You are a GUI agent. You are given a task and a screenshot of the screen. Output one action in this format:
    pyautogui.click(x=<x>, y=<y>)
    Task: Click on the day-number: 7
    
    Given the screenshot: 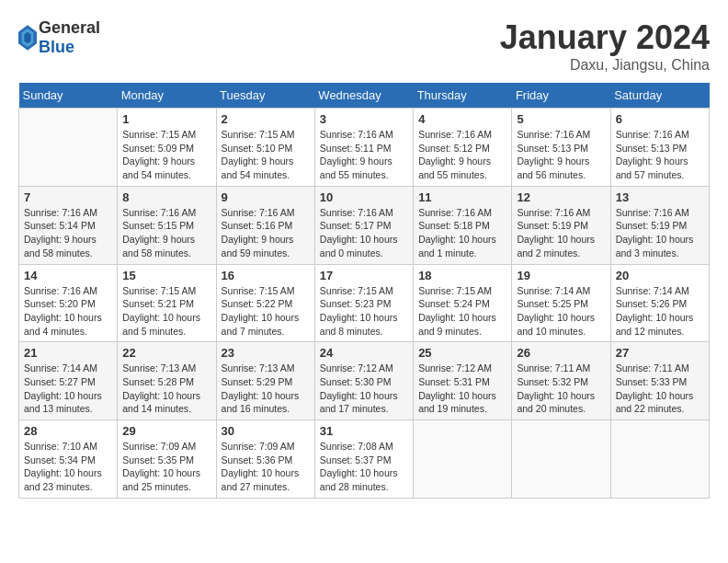 What is the action you would take?
    pyautogui.click(x=68, y=197)
    